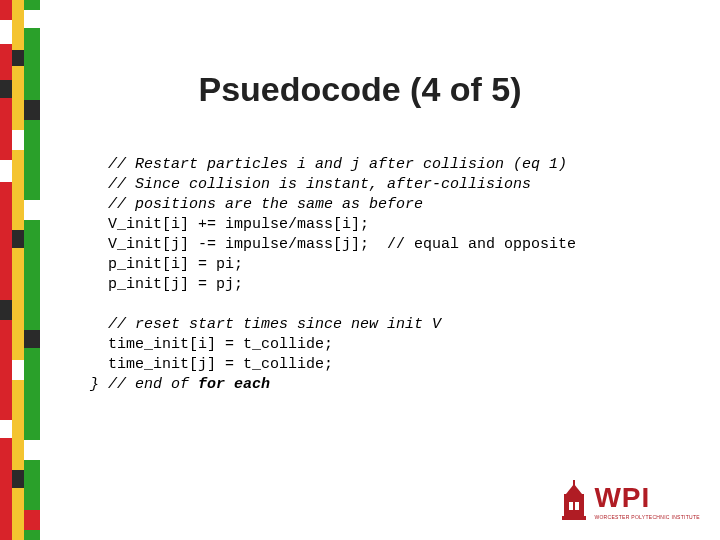 This screenshot has width=720, height=540. I want to click on logo-text: WPI, so click(647, 498).